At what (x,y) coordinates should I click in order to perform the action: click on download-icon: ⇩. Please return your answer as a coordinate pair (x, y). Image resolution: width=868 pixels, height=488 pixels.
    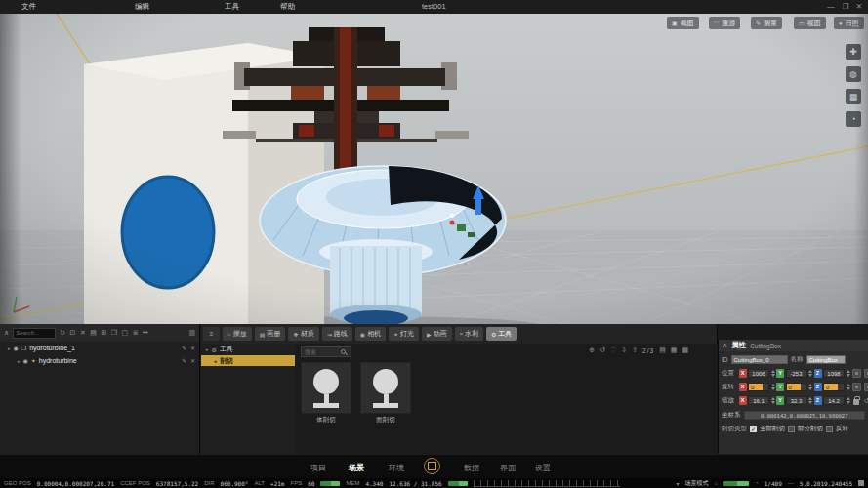
    Looking at the image, I should click on (624, 350).